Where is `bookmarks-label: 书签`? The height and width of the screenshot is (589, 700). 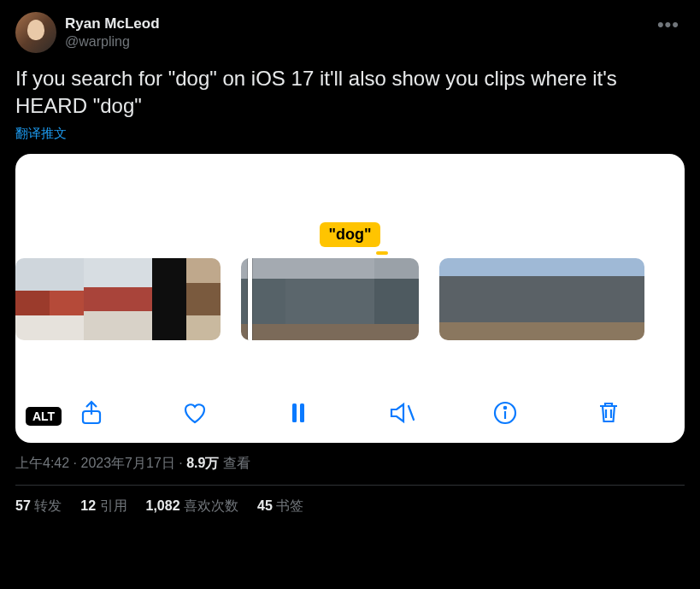 bookmarks-label: 书签 is located at coordinates (290, 506).